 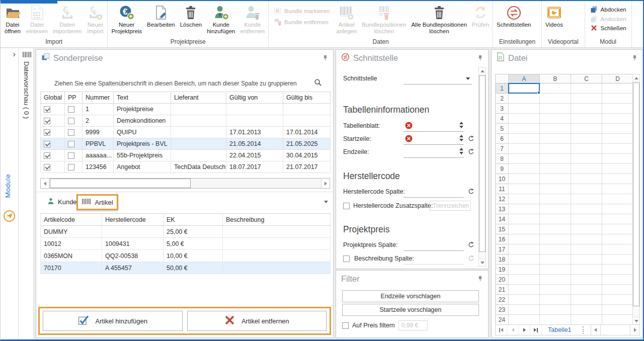 What do you see at coordinates (73, 98) in the screenshot?
I see `column-header-pp: PP` at bounding box center [73, 98].